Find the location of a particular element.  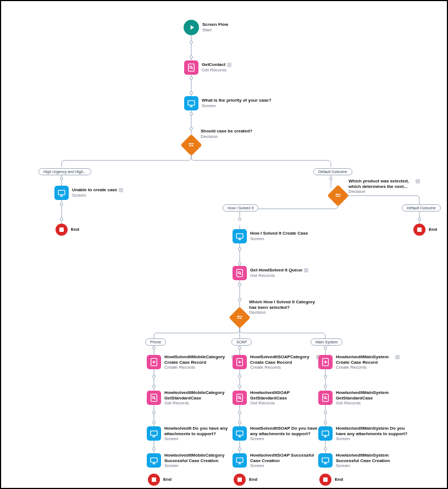

end-soap: End is located at coordinates (245, 480).